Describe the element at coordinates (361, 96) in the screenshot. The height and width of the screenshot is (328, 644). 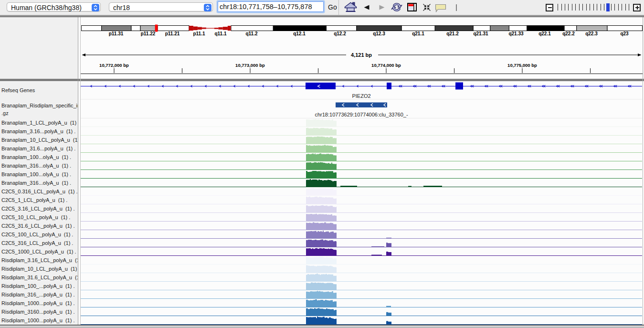
I see `svg-text: PIEZO2` at that location.